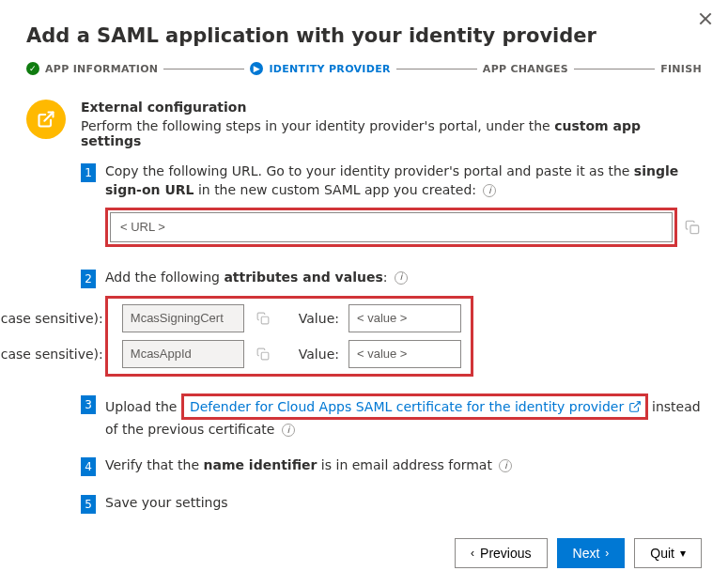 The width and height of the screenshot is (728, 571). I want to click on next-button: Next ›, so click(592, 553).